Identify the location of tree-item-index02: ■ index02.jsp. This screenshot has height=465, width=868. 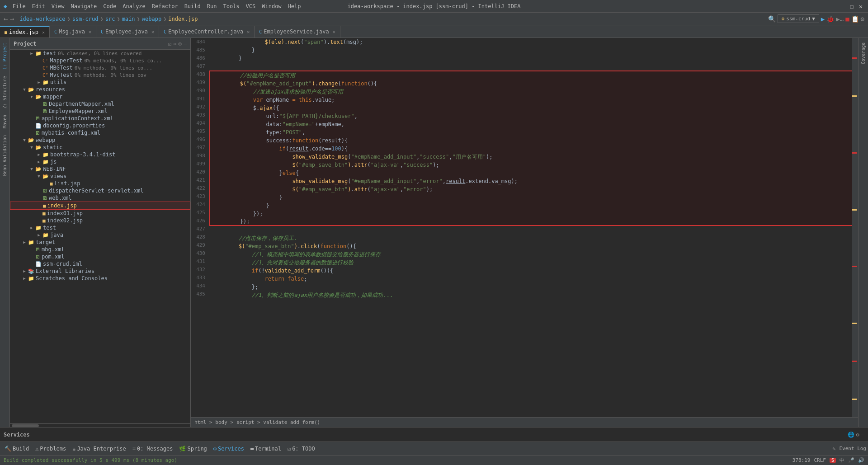
(100, 221).